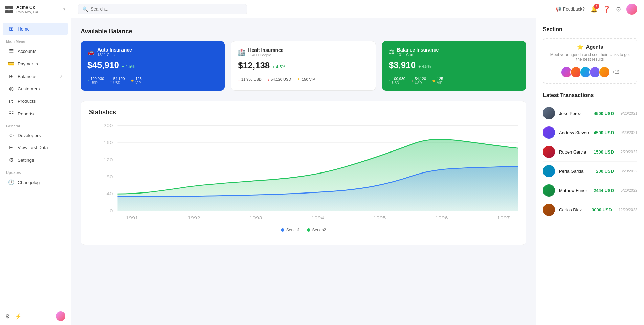 This screenshot has height=325, width=644. Describe the element at coordinates (36, 163) in the screenshot. I see `sidebar: Acme Co. Palo Alto, CA ▾ ⊞ Home Main Men…` at that location.